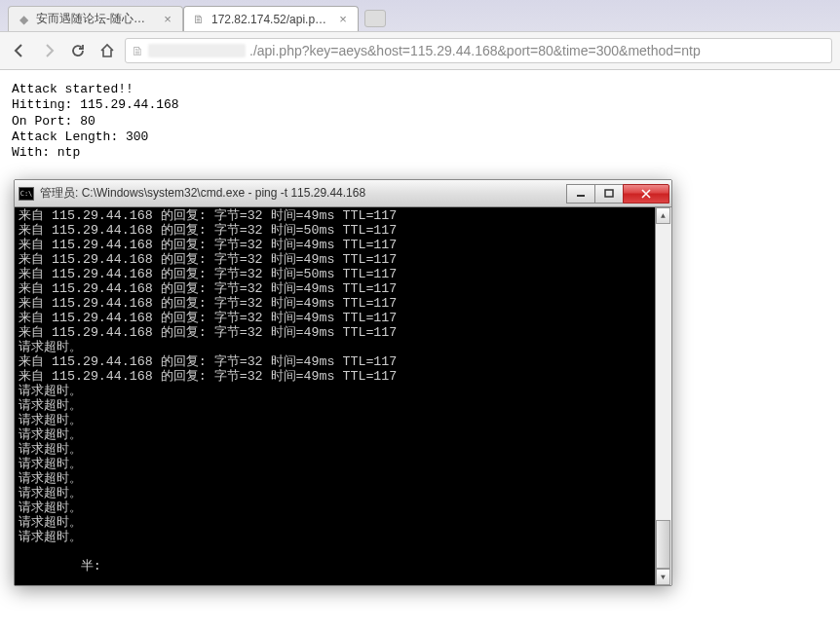  What do you see at coordinates (420, 51) in the screenshot?
I see `browser-toolbar: 🗎 ./api.php?key=aeys&host=115.29.44.168&…` at bounding box center [420, 51].